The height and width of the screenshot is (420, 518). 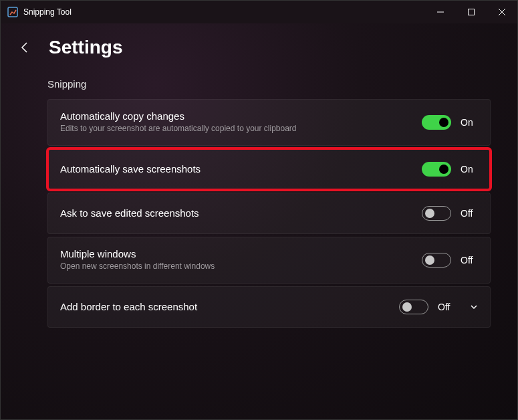 What do you see at coordinates (269, 122) in the screenshot?
I see `setting-item: Automatically copy changesEdits to your …` at bounding box center [269, 122].